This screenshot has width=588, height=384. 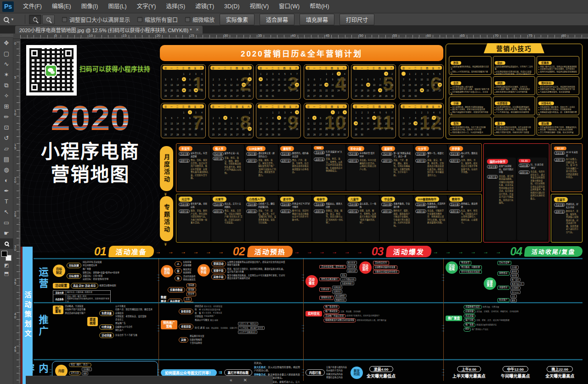 What do you see at coordinates (117, 6) in the screenshot?
I see `menu-item: 图层(L)` at bounding box center [117, 6].